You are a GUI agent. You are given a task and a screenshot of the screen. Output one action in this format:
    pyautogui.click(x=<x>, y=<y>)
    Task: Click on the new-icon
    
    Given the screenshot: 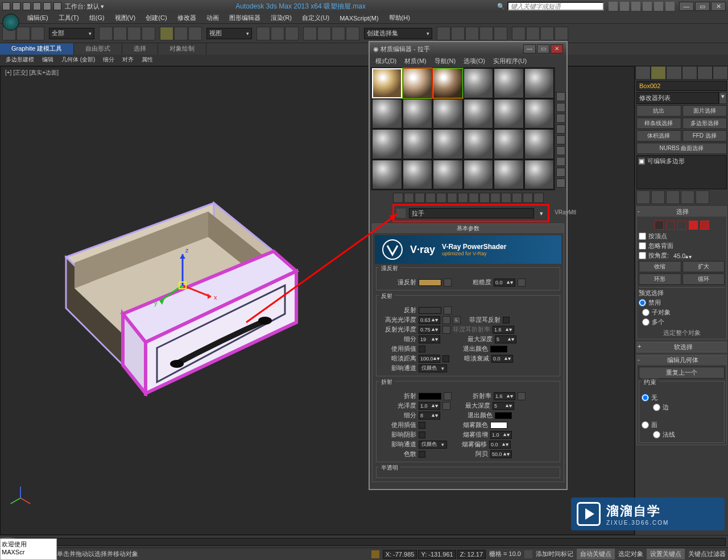 What is the action you would take?
    pyautogui.click(x=6, y=6)
    